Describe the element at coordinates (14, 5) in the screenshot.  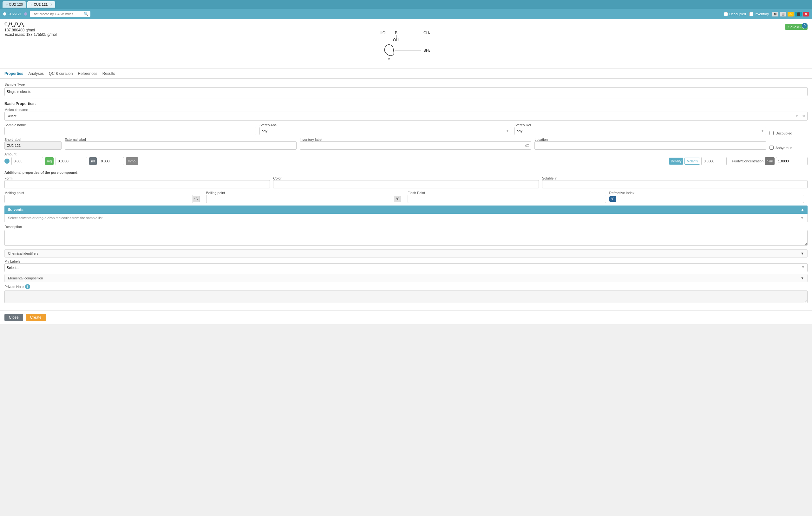
I see `tab-cu2-120: ○ CU2-120` at that location.